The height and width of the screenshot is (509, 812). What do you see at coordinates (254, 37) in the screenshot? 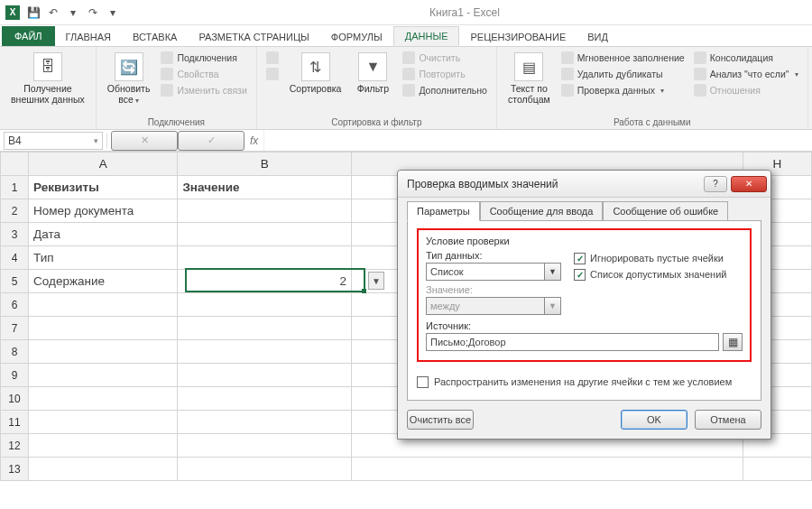
I see `tab-layout: РАЗМЕТКА СТРАНИЦЫ` at bounding box center [254, 37].